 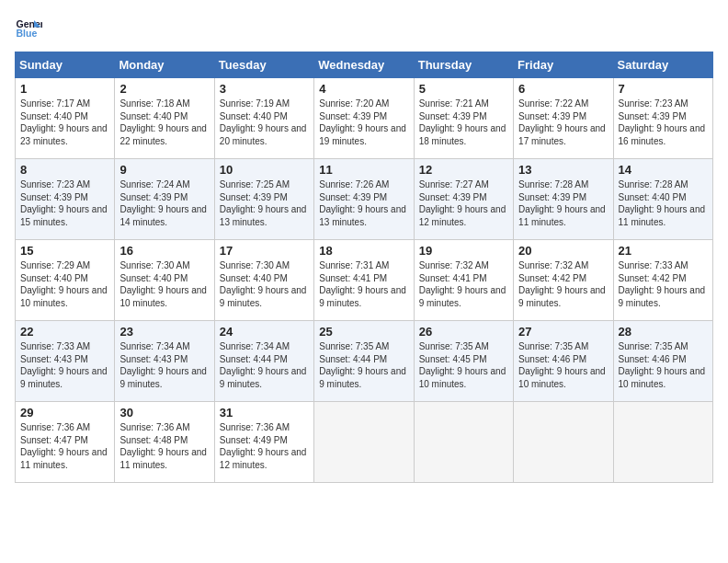 I want to click on day-header-tuesday: Tuesday, so click(x=264, y=65).